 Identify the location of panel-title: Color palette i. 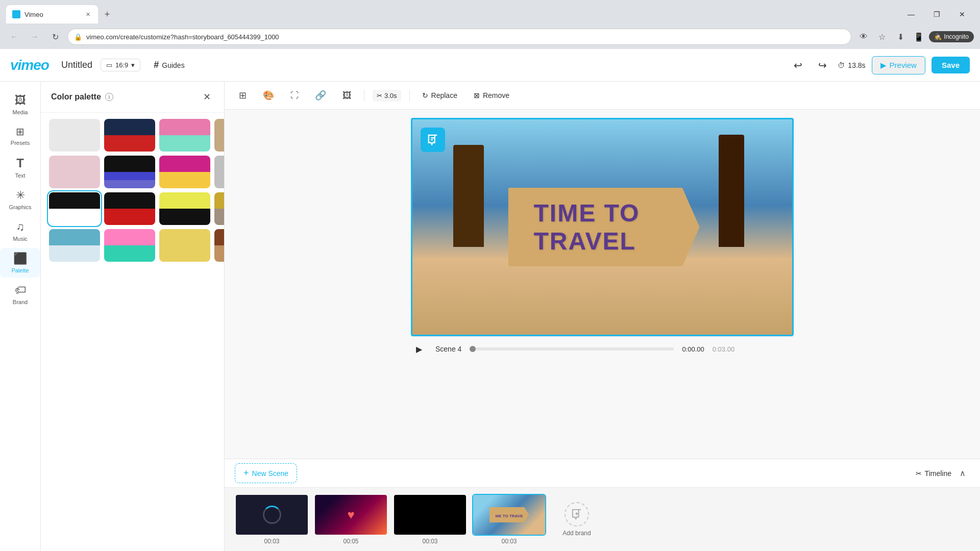
(82, 97).